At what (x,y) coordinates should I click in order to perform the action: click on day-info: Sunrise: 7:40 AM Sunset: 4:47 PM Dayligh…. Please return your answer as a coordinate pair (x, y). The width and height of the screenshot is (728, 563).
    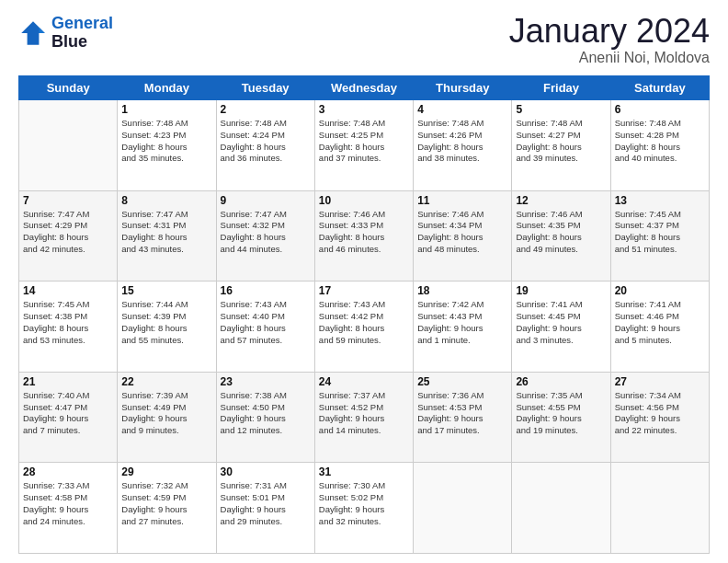
    Looking at the image, I should click on (68, 414).